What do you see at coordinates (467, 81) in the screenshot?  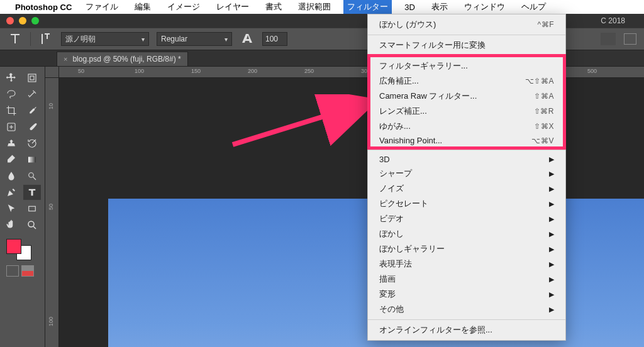 I see `menu-item-wide-angle: 広角補正...⌥⇧⌘A` at bounding box center [467, 81].